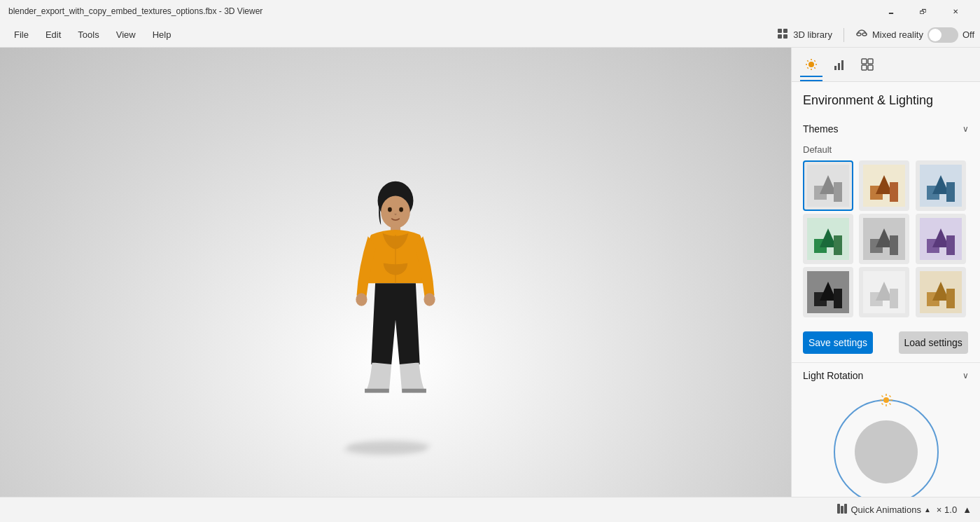  What do you see at coordinates (886, 430) in the screenshot?
I see `light-rotation-section: Light Rotation ∨` at bounding box center [886, 430].